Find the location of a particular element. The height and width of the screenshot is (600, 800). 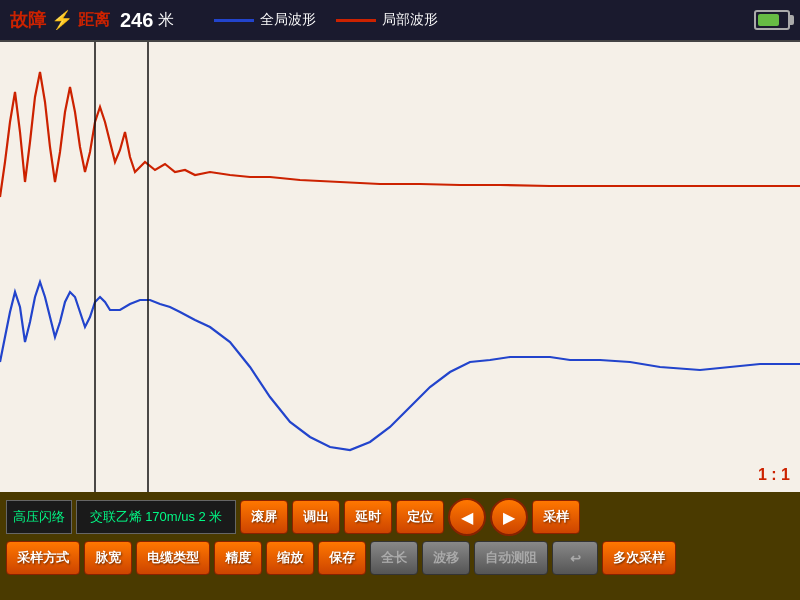

ratio-label: 1 is located at coordinates (774, 475).